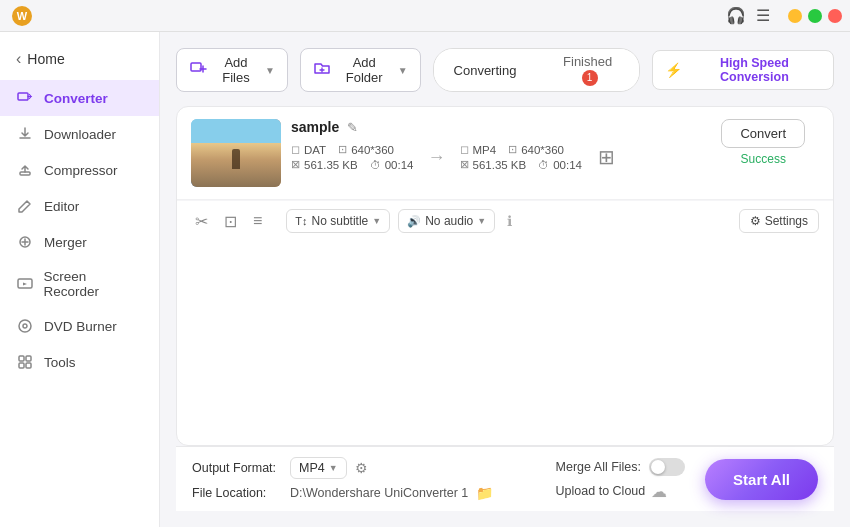  What do you see at coordinates (815, 16) in the screenshot?
I see `maximize-button` at bounding box center [815, 16].